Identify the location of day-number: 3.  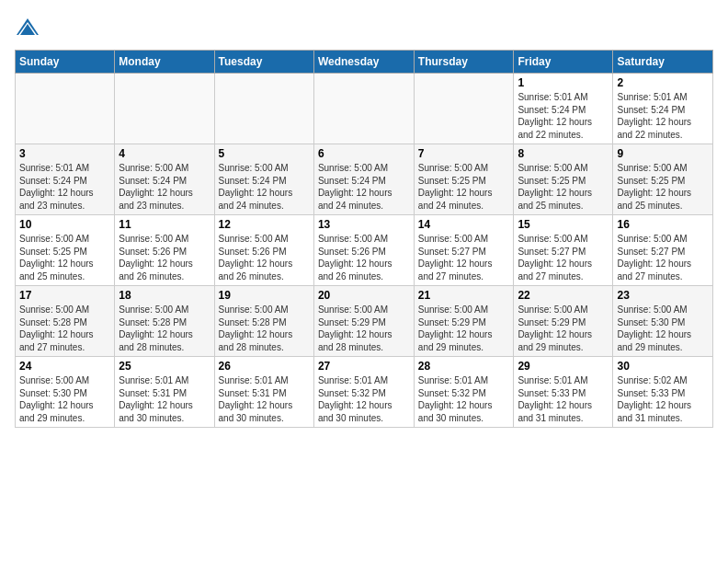
(64, 154).